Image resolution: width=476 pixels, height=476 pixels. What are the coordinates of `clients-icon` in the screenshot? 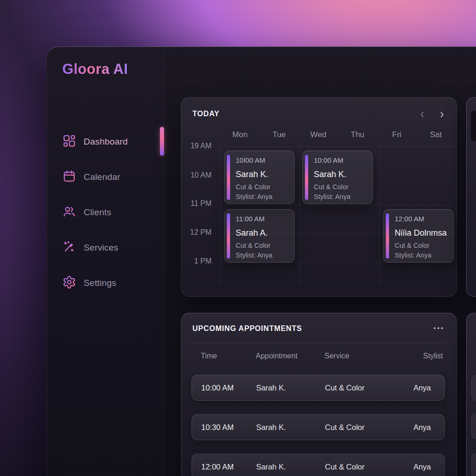 It's located at (61, 212).